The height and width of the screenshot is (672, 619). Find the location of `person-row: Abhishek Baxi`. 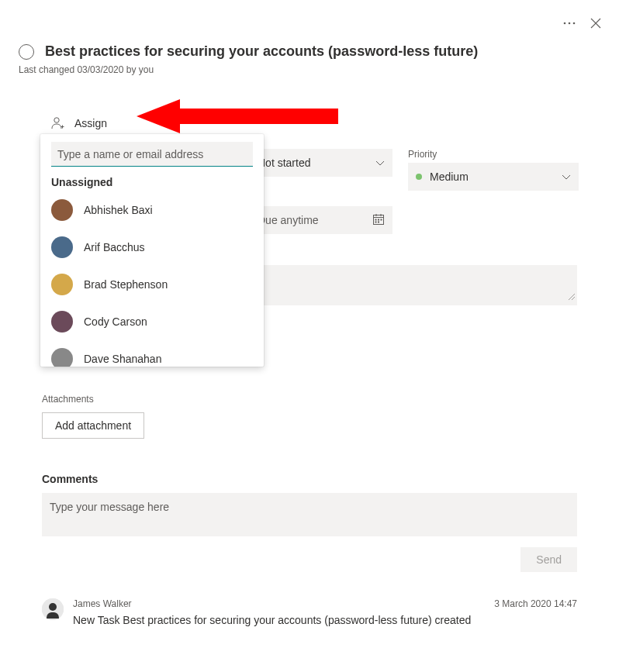

person-row: Abhishek Baxi is located at coordinates (150, 210).